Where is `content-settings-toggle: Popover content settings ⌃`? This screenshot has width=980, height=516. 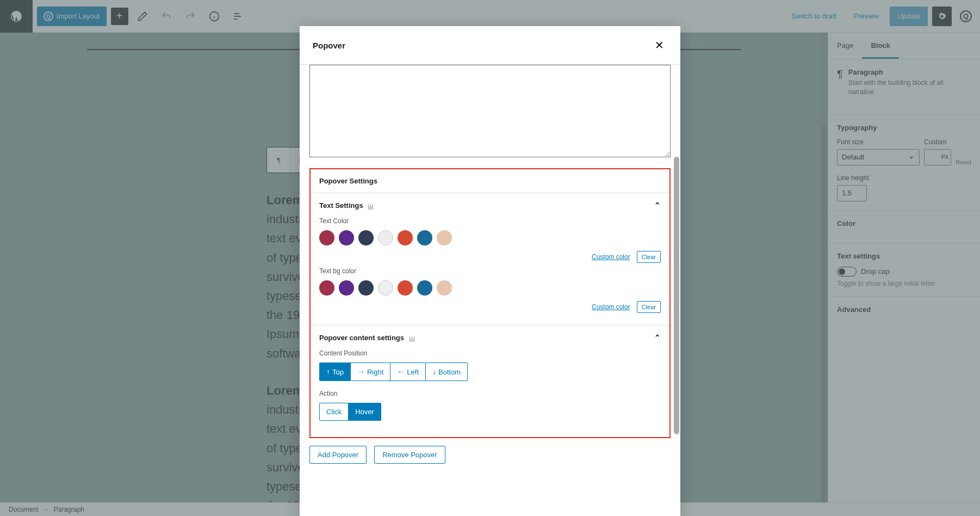 content-settings-toggle: Popover content settings ⌃ is located at coordinates (490, 337).